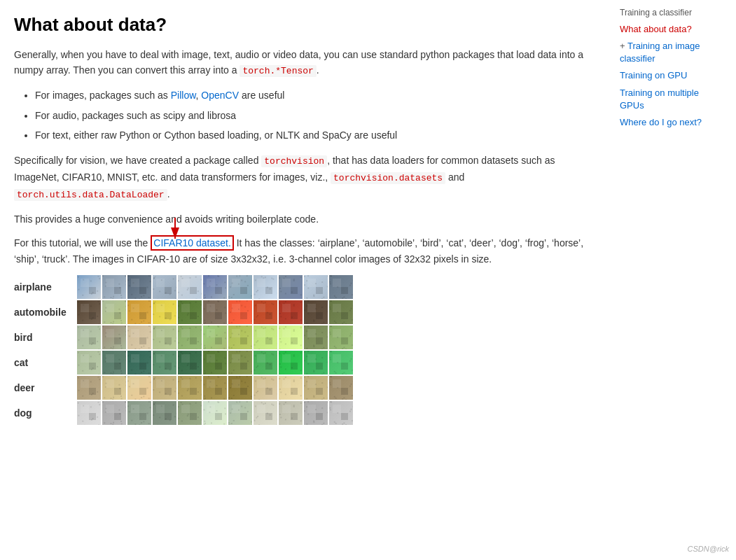 The image size is (736, 560). Describe the element at coordinates (301, 388) in the screenshot. I see `image-row-deer: deer` at that location.